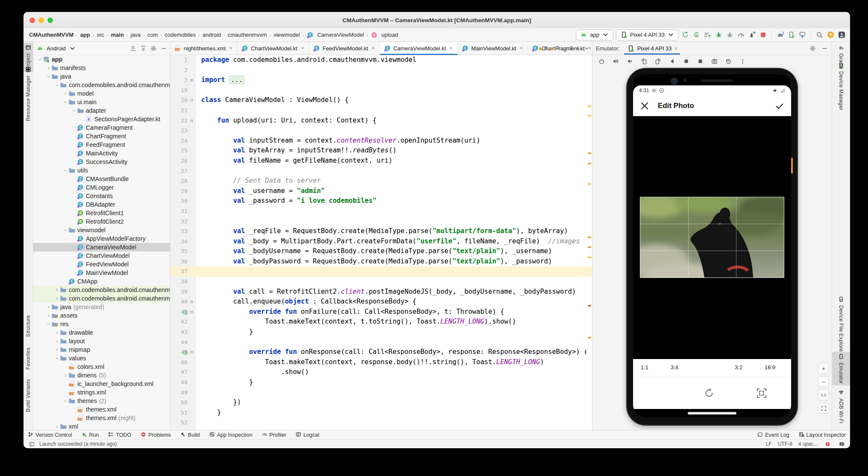  What do you see at coordinates (120, 435) in the screenshot?
I see `tool-window-button-todo: TODO` at bounding box center [120, 435].